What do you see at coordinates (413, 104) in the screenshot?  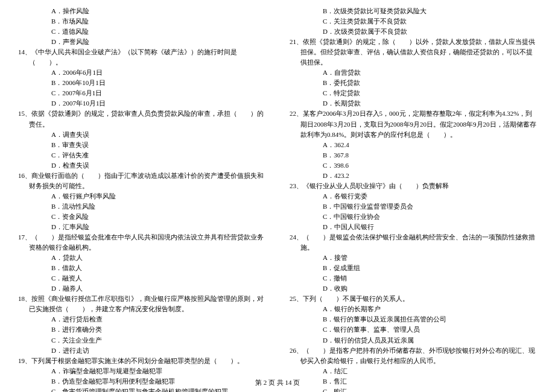 I see `option: D．长期贷款` at bounding box center [413, 104].